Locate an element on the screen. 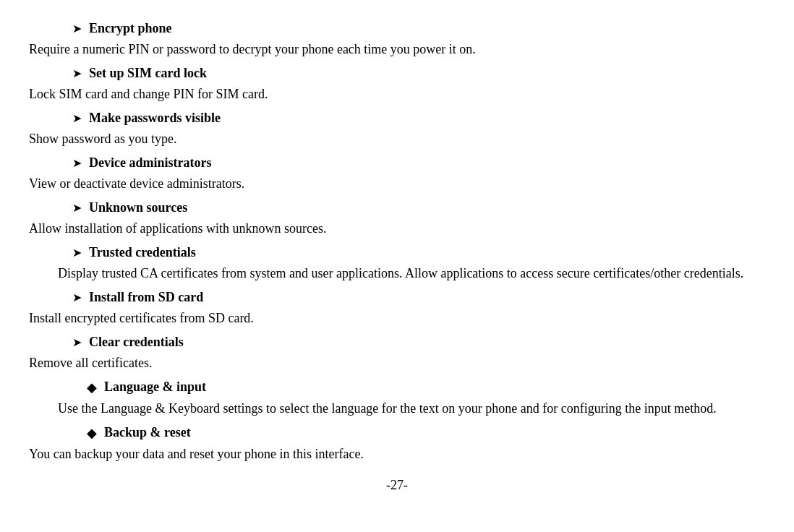 The image size is (794, 532). make-passwords-visible-body: Show password as you type. is located at coordinates (397, 139).